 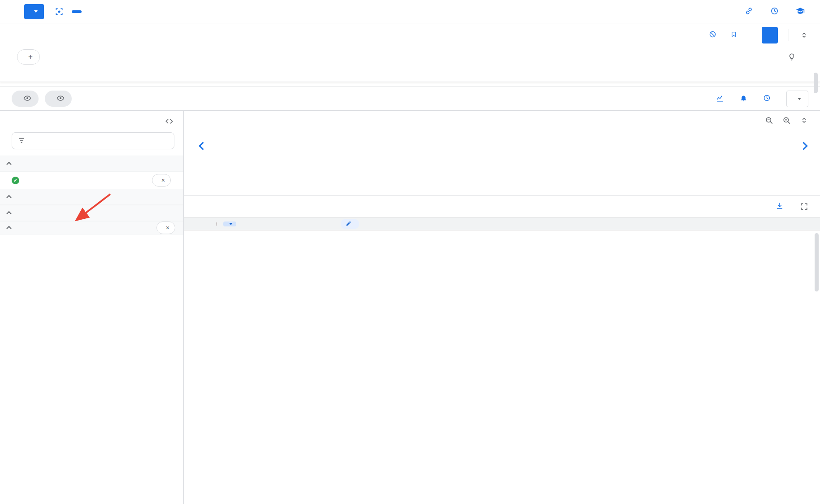 What do you see at coordinates (91, 213) in the screenshot?
I see `section-log-name` at bounding box center [91, 213].